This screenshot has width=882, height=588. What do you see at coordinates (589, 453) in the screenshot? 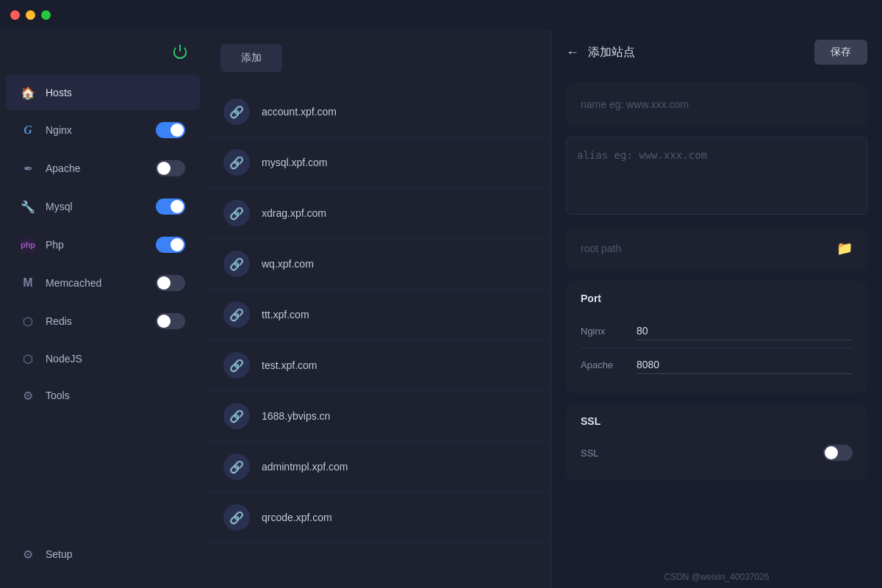
I see `ssl-label: SSL` at bounding box center [589, 453].